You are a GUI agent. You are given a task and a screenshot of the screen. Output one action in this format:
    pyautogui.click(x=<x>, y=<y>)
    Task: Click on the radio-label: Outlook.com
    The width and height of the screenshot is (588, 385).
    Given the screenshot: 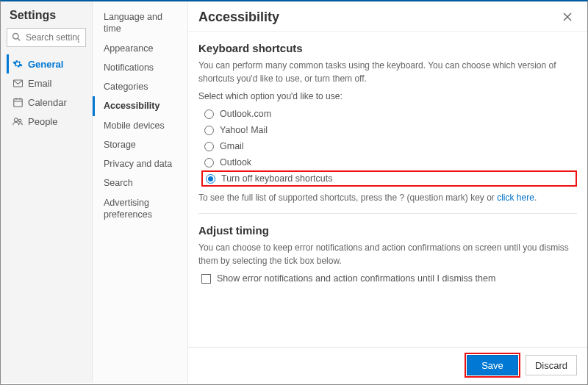 What is the action you would take?
    pyautogui.click(x=245, y=114)
    